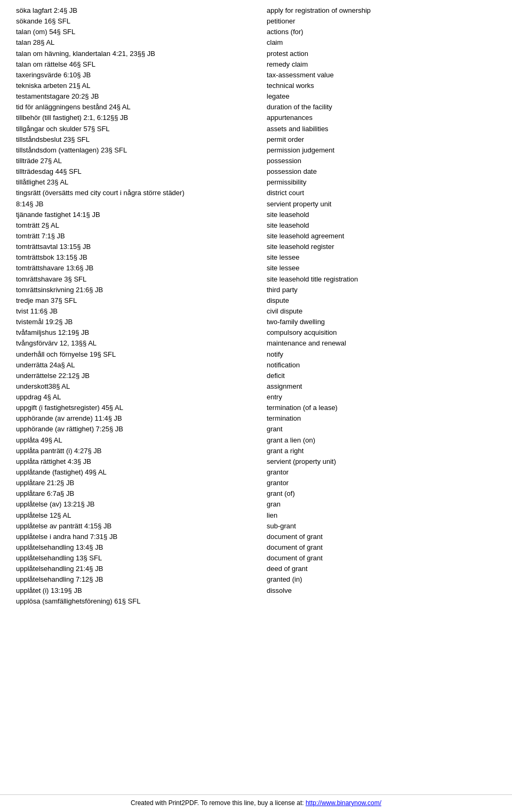  What do you see at coordinates (131, 107) in the screenshot?
I see `left-entry-9: tid för anläggningens bestånd 24§ AL` at bounding box center [131, 107].